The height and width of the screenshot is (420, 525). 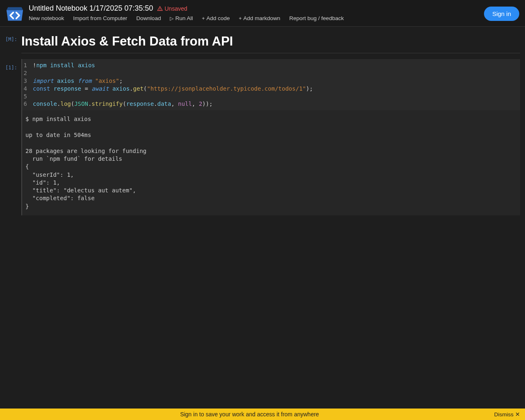 I want to click on close-icon: ✕, so click(x=518, y=414).